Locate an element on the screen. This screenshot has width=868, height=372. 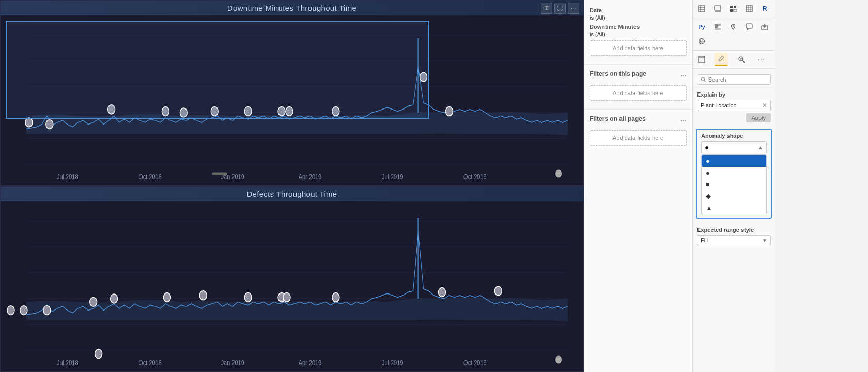
treemap-icon is located at coordinates (718, 27).